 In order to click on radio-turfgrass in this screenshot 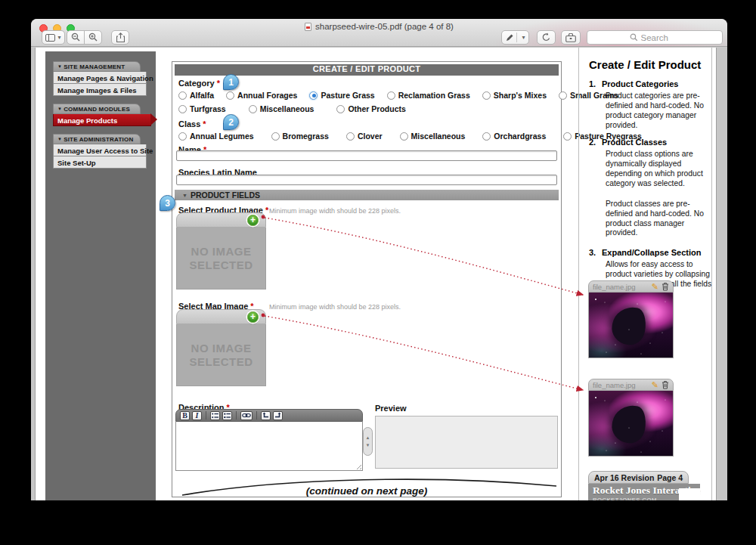, I will do `click(183, 109)`.